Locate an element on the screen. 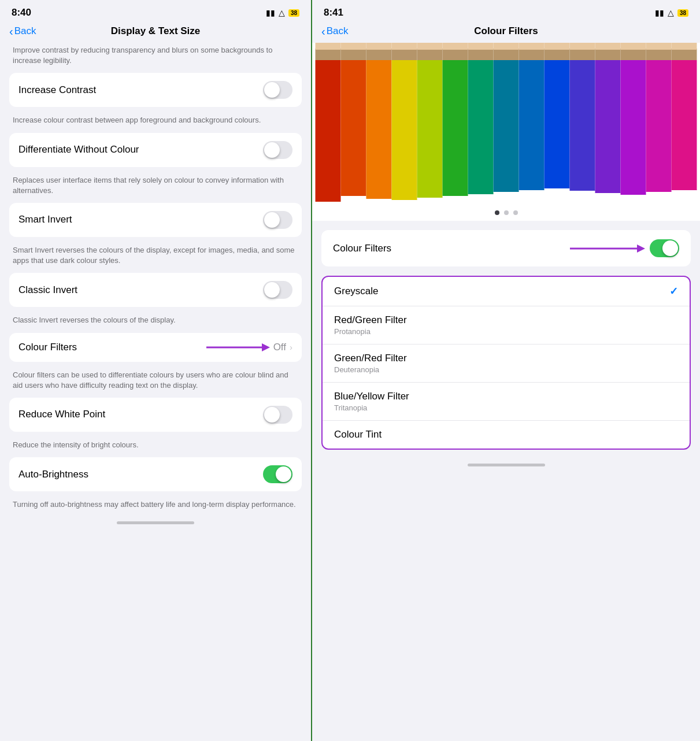  differentiate-row: Differentiate Without Colour is located at coordinates (155, 150).